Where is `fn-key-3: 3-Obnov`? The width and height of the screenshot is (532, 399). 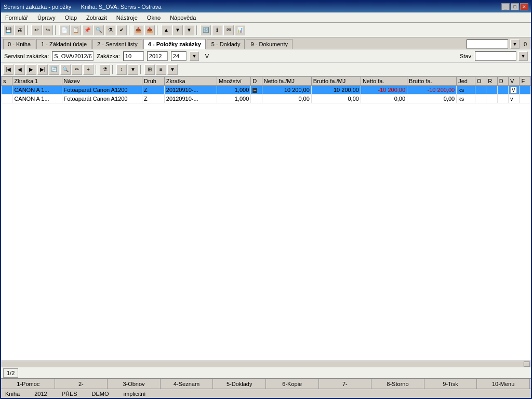
fn-key-3: 3-Obnov is located at coordinates (134, 383).